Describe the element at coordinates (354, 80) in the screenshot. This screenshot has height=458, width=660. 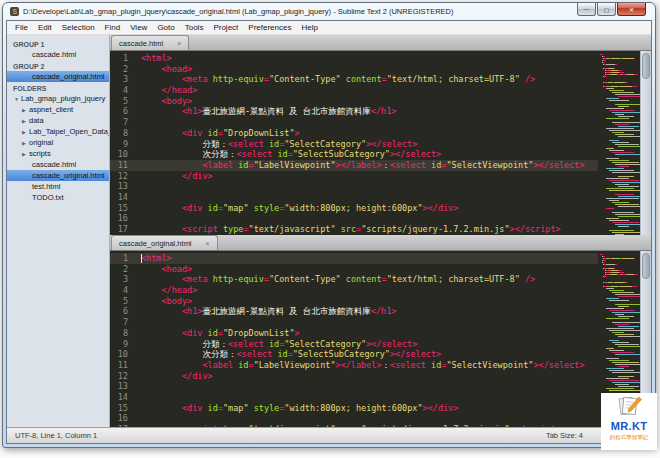
I see `code-line: 3 <meta http-equiv="Content-Type" conten…` at that location.